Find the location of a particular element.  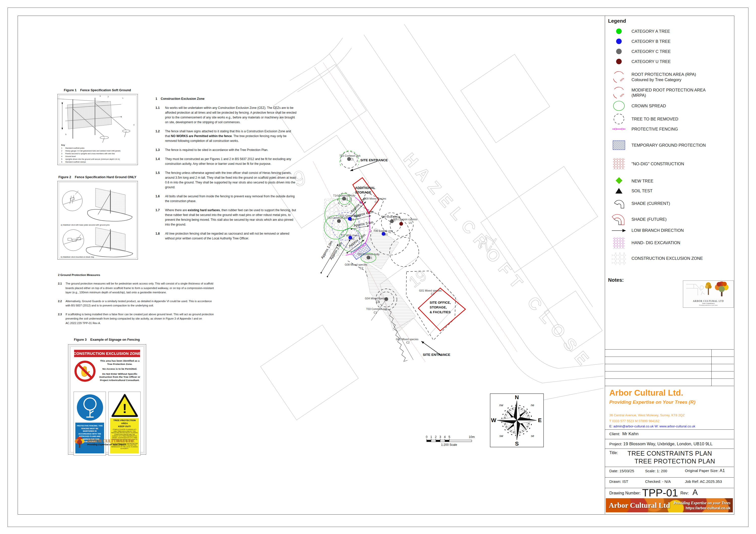

revision-value: A is located at coordinates (695, 493).